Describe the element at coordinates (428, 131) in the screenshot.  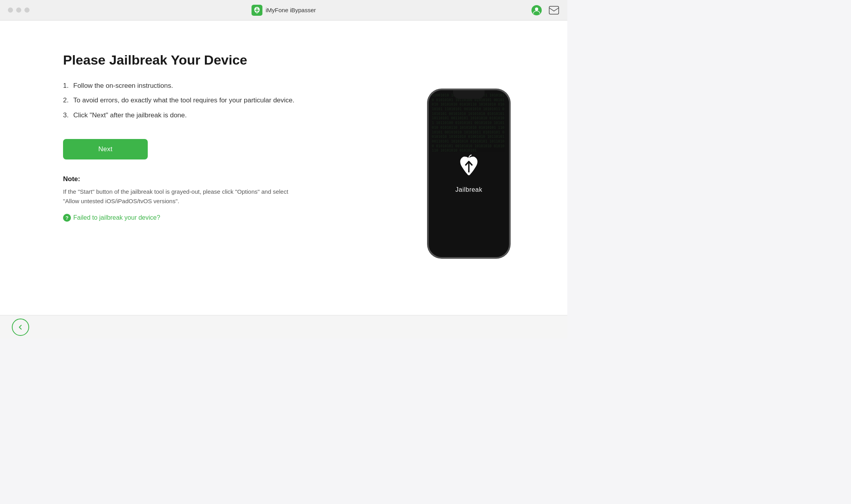
I see `phone-side-btn-mute` at that location.